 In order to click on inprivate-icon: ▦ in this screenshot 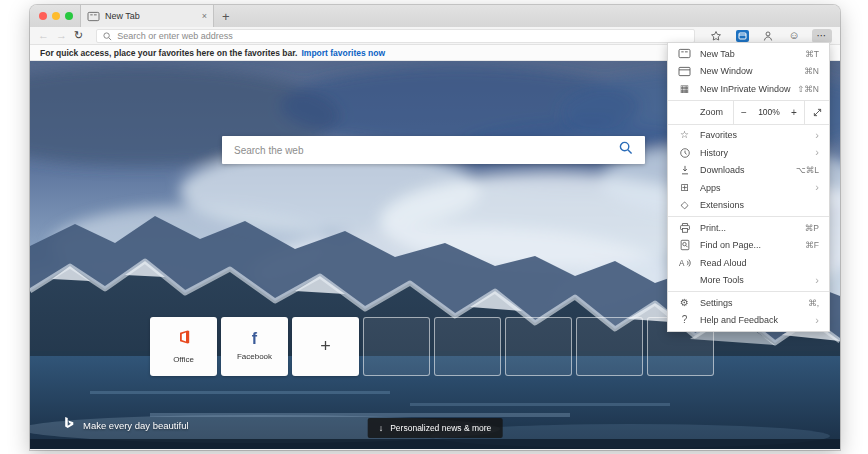, I will do `click(684, 89)`.